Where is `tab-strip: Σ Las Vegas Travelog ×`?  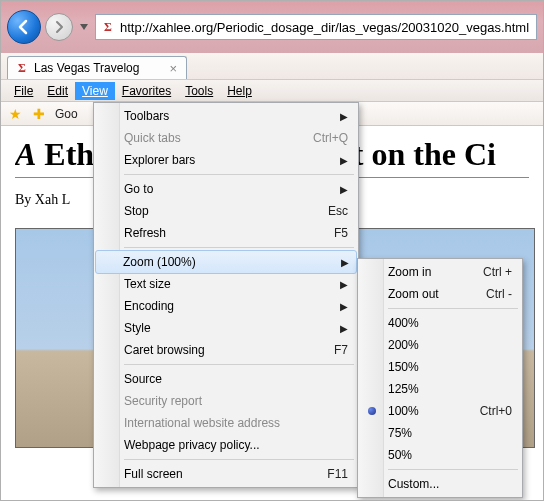
tab-strip: Σ Las Vegas Travelog × is located at coordinates (272, 66).